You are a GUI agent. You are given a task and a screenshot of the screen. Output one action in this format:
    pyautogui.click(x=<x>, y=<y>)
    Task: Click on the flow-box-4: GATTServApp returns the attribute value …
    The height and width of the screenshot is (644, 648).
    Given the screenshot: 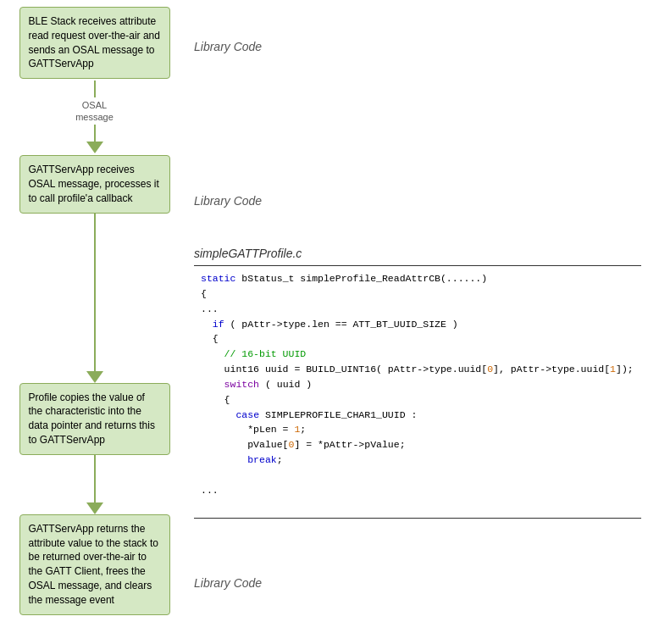 What is the action you would take?
    pyautogui.click(x=95, y=564)
    